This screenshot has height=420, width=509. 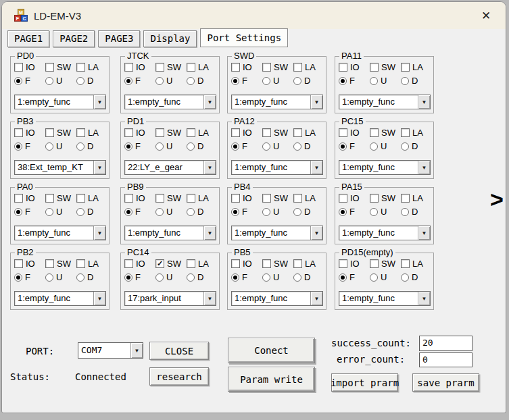 I want to click on close-port-button: CLOSE, so click(x=179, y=351).